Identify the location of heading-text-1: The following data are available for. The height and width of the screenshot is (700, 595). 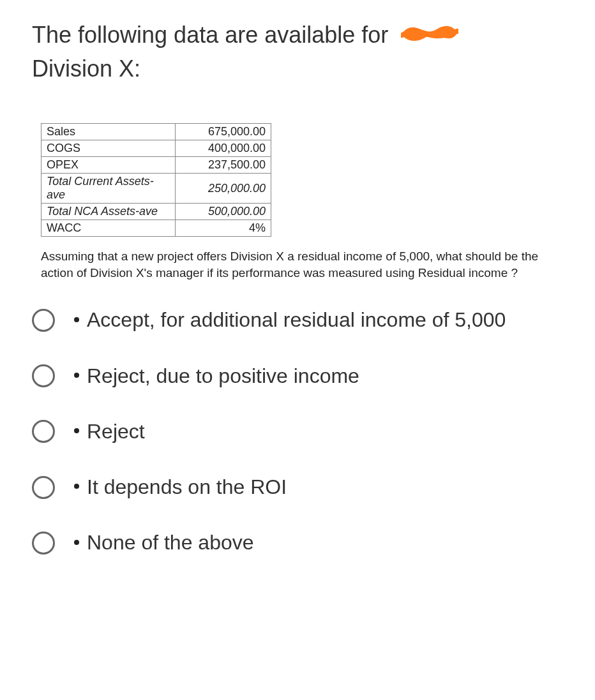
(210, 34).